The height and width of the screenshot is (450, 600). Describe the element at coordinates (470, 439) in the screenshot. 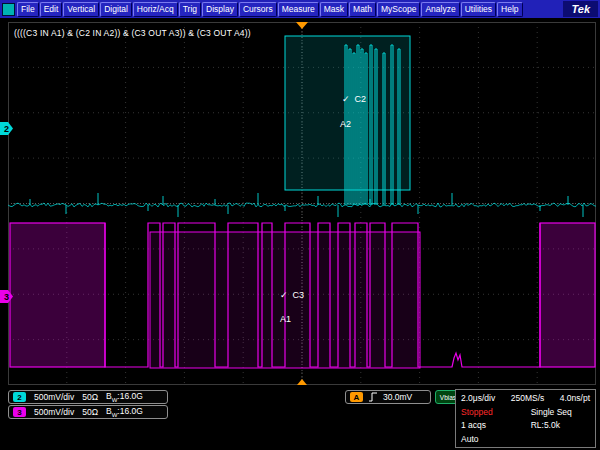

I see `trigger-mode: Auto` at that location.